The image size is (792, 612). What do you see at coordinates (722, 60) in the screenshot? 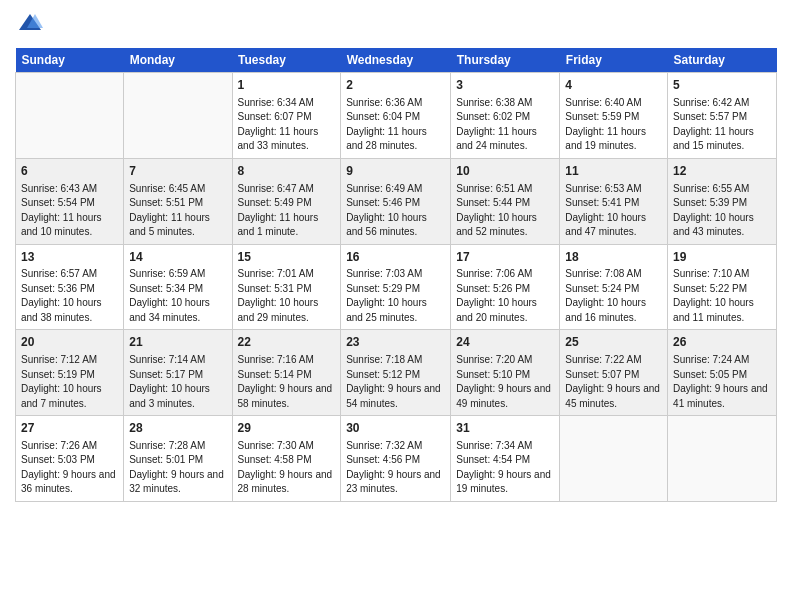
I see `col-header-saturday: Saturday` at bounding box center [722, 60].